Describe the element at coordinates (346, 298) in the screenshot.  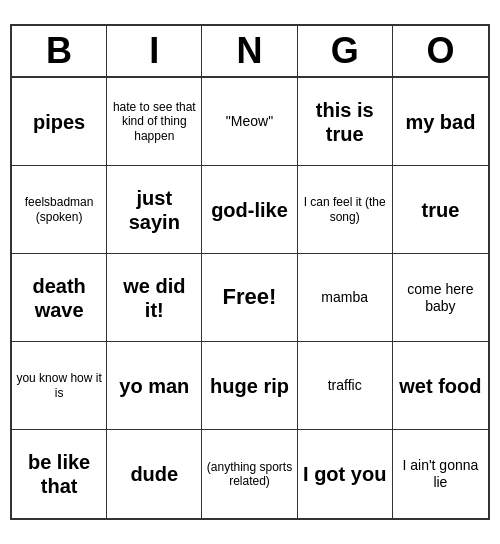
I see `bingo-cell: mamba` at that location.